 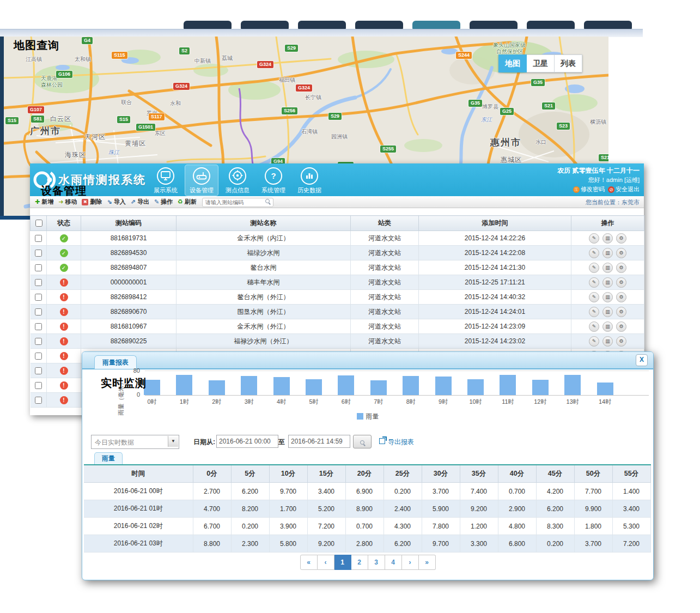 What do you see at coordinates (569, 63) in the screenshot?
I see `map-view-button-2: 列表` at bounding box center [569, 63].